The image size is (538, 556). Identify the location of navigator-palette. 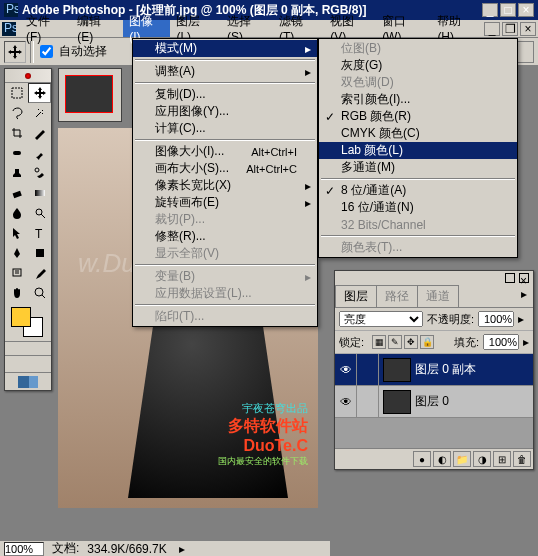
(90, 95).